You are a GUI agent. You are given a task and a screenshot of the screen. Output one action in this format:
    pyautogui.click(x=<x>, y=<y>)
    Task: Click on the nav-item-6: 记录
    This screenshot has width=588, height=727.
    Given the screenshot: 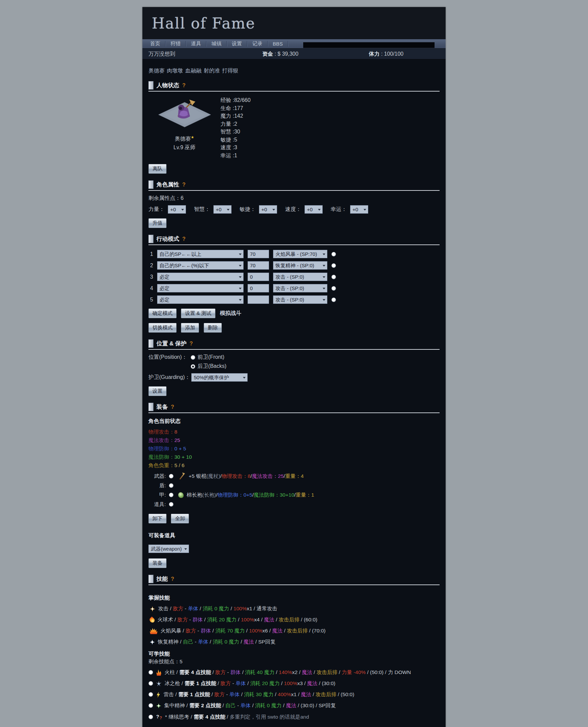 What is the action you would take?
    pyautogui.click(x=257, y=44)
    